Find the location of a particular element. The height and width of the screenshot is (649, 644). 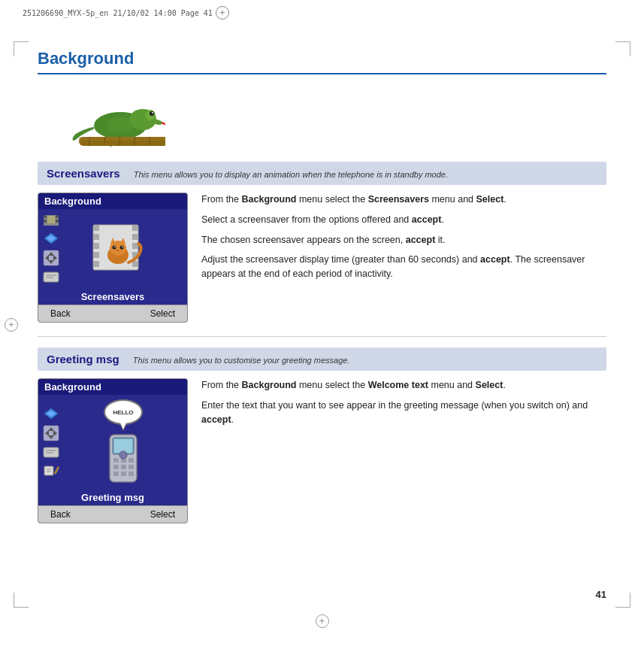

screensavers-phone-main-image is located at coordinates (123, 250).